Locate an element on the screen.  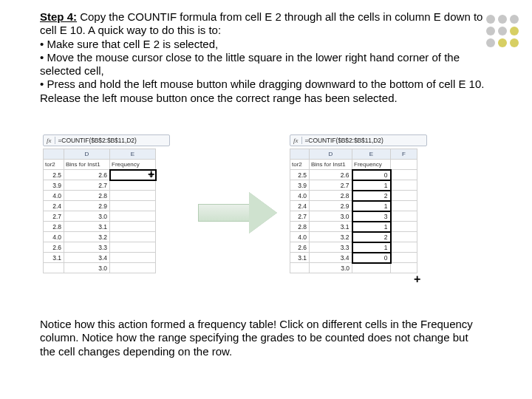
hdr-freq: Frequency is located at coordinates (372, 165).